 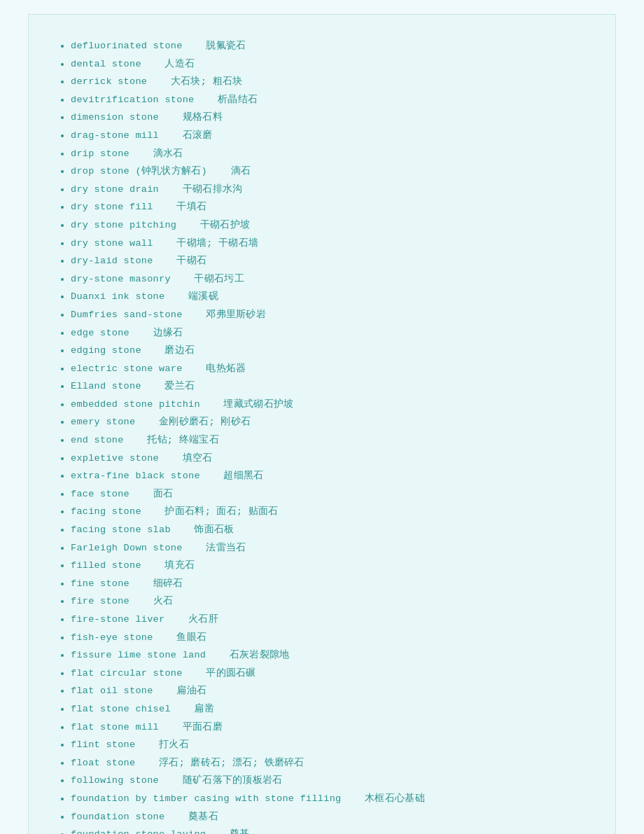 What do you see at coordinates (329, 655) in the screenshot?
I see `list-item: fissure lime stone land 石灰岩裂隙地` at bounding box center [329, 655].